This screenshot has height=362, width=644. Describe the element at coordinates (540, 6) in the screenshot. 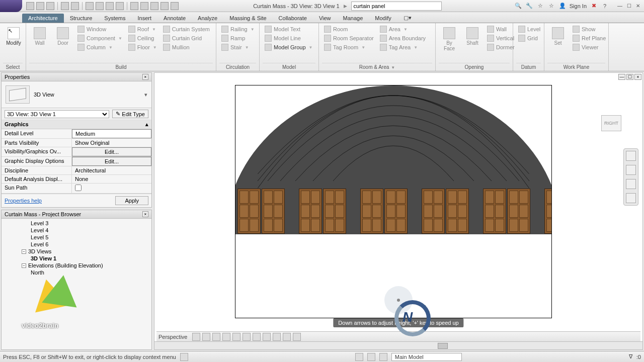

I see `star-icon: ☆` at that location.